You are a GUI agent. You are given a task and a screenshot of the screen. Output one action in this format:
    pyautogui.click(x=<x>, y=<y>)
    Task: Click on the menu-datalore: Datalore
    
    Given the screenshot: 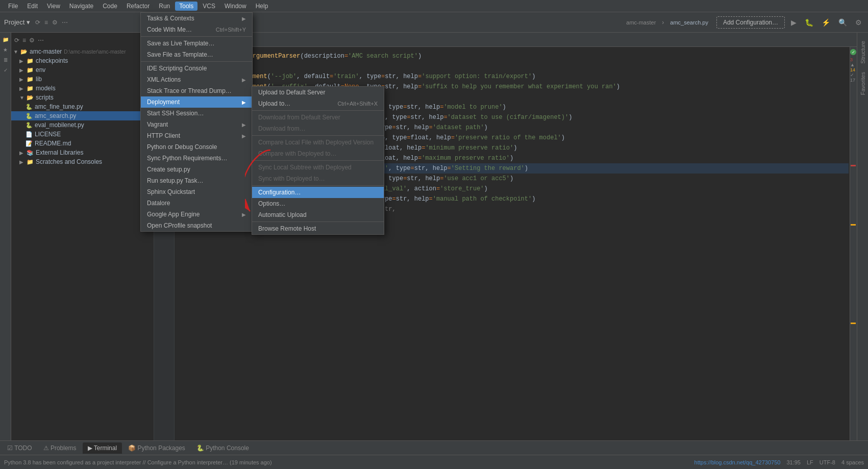 What is the action you would take?
    pyautogui.click(x=196, y=203)
    